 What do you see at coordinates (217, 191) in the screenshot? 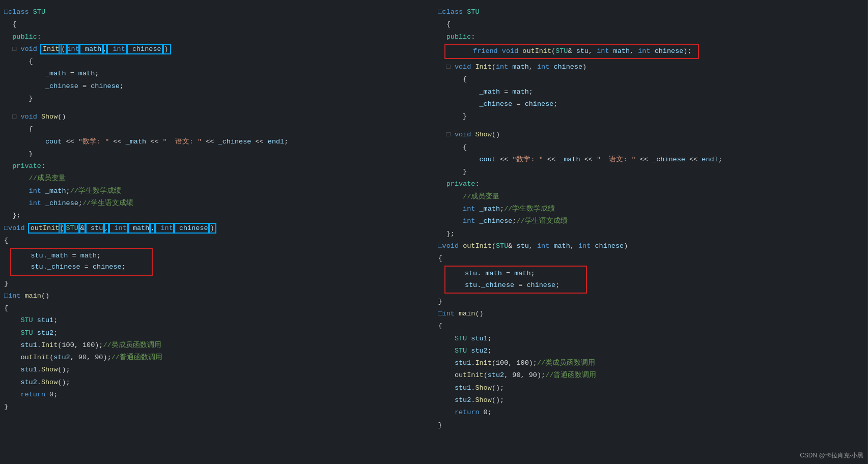
I see `line-15: int _math;//学生数学成绩` at bounding box center [217, 191].